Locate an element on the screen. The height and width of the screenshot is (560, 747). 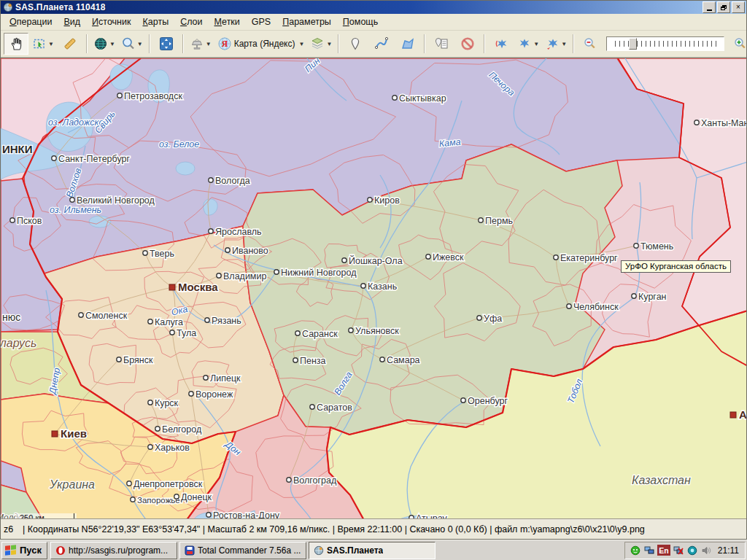
city-label: Вологда is located at coordinates (233, 181).